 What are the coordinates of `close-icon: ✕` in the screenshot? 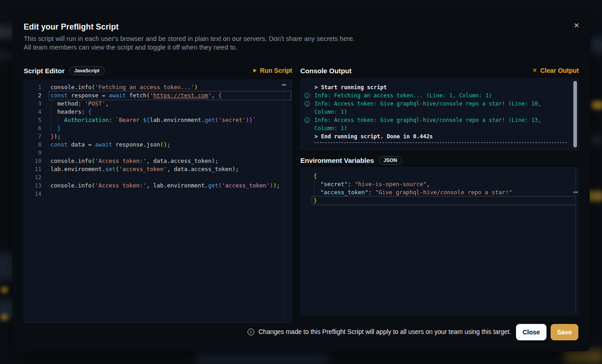 It's located at (577, 25).